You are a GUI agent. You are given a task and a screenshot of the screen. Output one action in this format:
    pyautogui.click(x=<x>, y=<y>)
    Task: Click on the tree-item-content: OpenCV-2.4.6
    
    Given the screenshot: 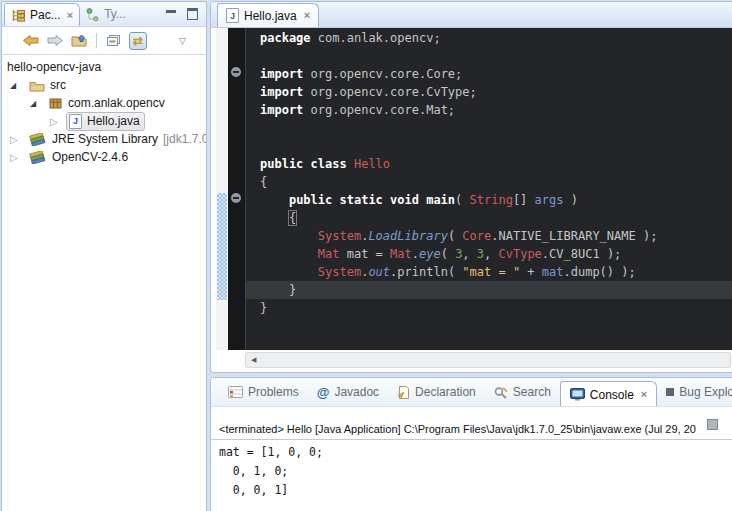 What is the action you would take?
    pyautogui.click(x=80, y=157)
    